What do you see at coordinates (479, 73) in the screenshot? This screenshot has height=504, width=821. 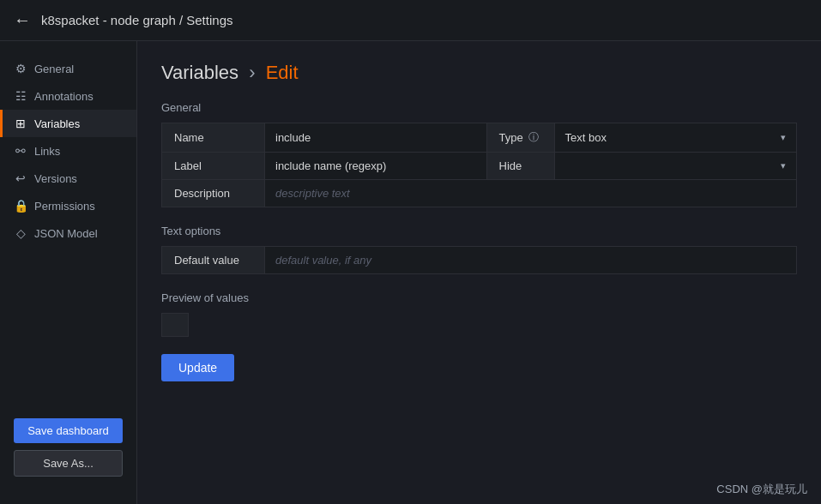 I see `page-title: Variables › Edit` at bounding box center [479, 73].